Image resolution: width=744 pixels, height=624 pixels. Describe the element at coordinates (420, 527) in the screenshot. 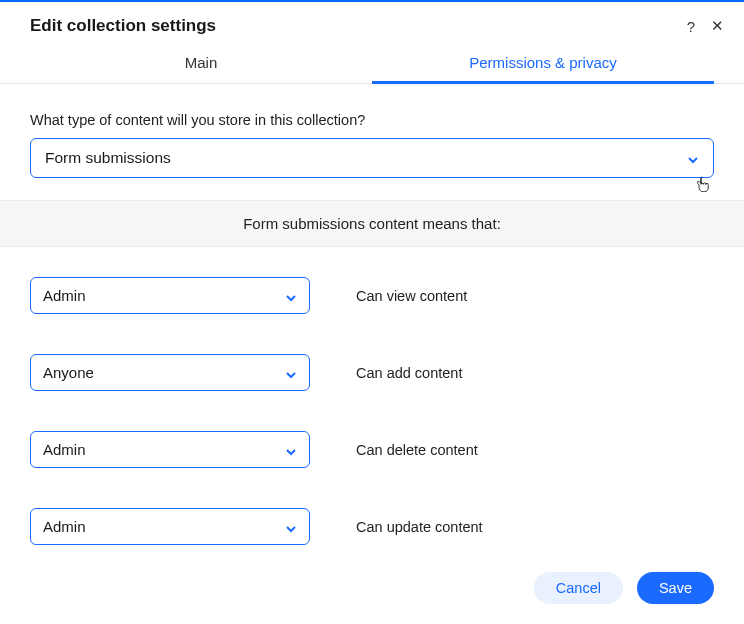

I see `permission-label: Can update content` at that location.